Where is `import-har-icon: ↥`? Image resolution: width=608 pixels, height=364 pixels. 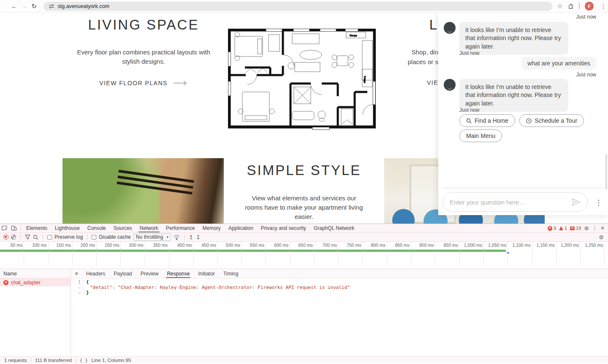
import-har-icon: ↥ is located at coordinates (191, 237).